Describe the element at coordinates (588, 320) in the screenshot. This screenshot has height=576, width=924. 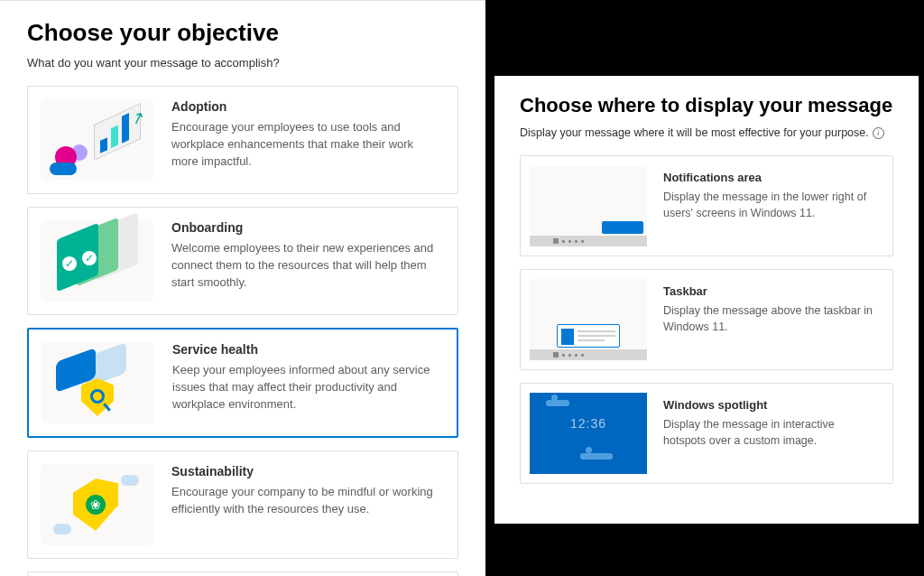
I see `taskbar-thumbnail` at that location.